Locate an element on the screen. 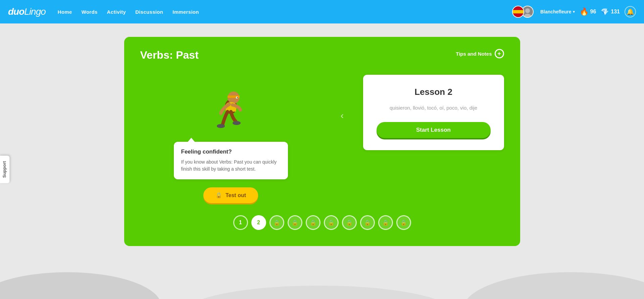 This screenshot has height=299, width=644. nav: Home Words Activity Discussion Immersion is located at coordinates (285, 12).